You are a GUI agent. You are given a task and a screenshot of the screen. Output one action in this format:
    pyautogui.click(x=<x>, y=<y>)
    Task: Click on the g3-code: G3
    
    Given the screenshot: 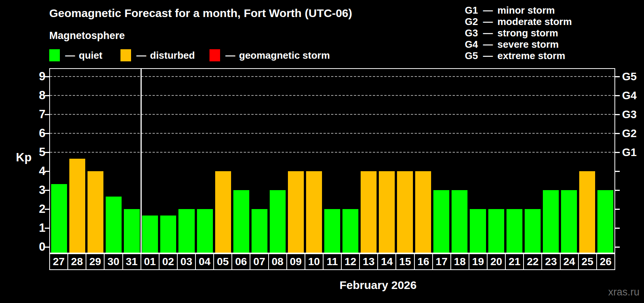 What is the action you would take?
    pyautogui.click(x=473, y=33)
    